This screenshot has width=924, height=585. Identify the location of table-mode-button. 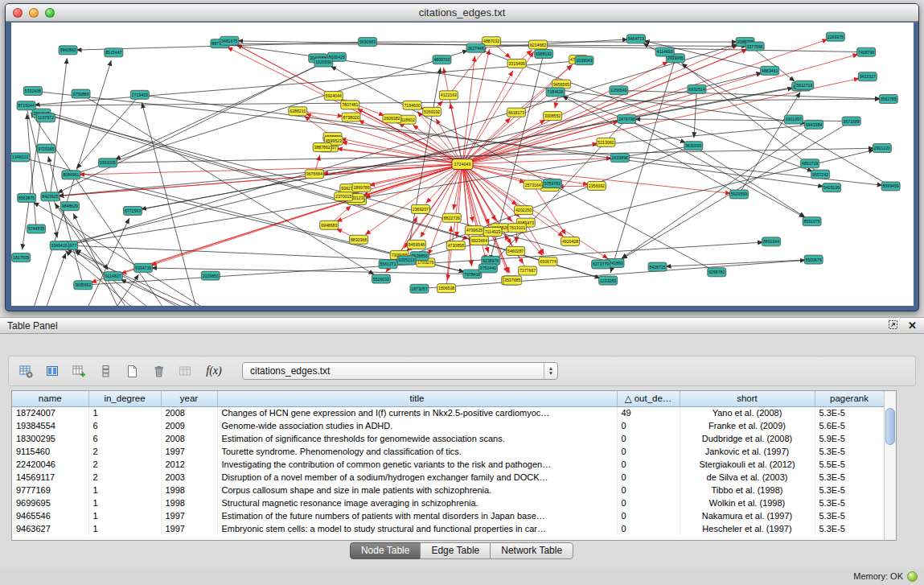
(26, 371).